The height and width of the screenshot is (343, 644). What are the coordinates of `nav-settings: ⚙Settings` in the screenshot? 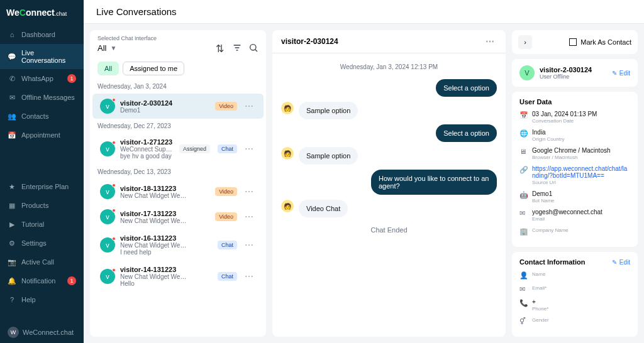 It's located at (42, 243).